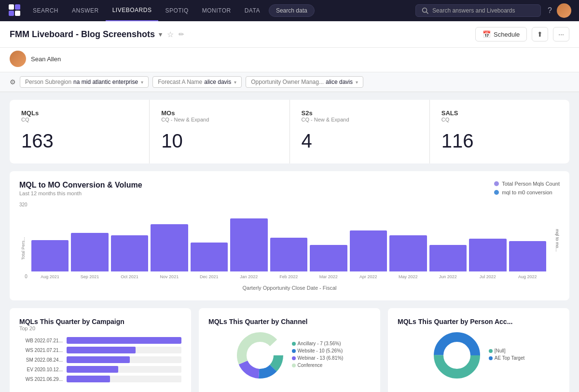 This screenshot has width=579, height=392. What do you see at coordinates (23, 204) in the screenshot?
I see `y-axis-max: 320` at bounding box center [23, 204].